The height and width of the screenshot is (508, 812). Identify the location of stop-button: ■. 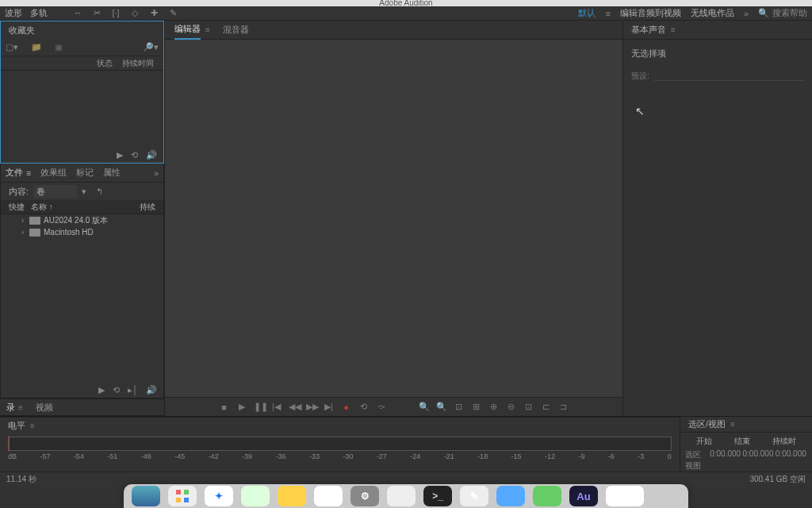
(224, 407).